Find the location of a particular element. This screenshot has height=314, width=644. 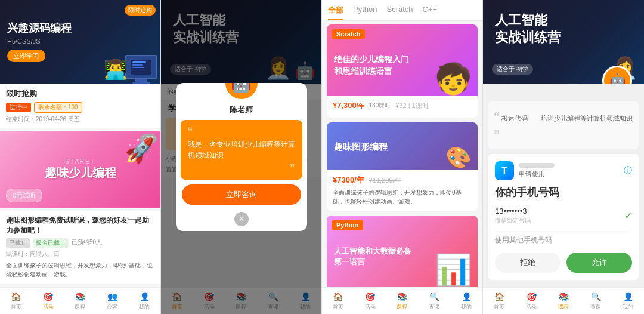

scratch-info: ¥7,300/年 180课时 ¥32 | 1课时 is located at coordinates (402, 107).